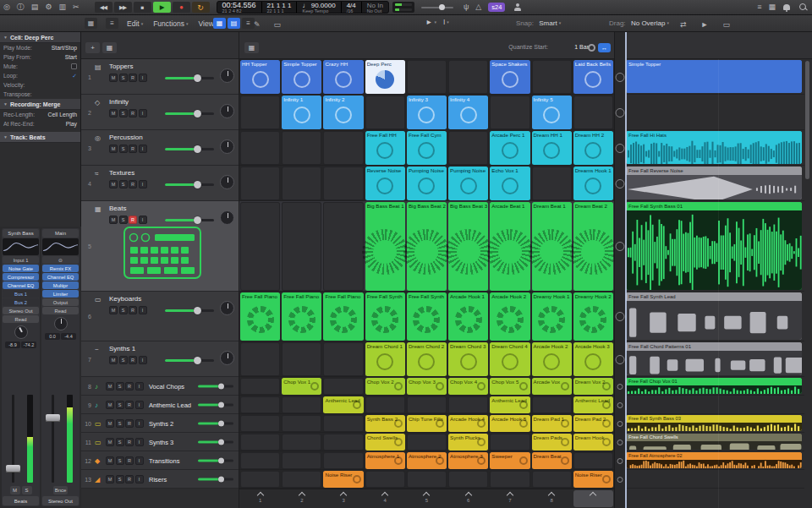  What do you see at coordinates (41, 85) in the screenshot?
I see `inspector-row: Velocity:` at bounding box center [41, 85].